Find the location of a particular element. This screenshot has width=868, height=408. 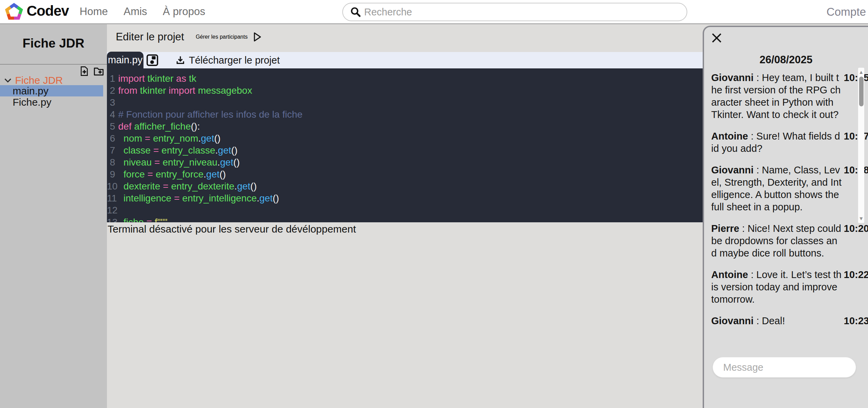

chat-message-input is located at coordinates (784, 367).